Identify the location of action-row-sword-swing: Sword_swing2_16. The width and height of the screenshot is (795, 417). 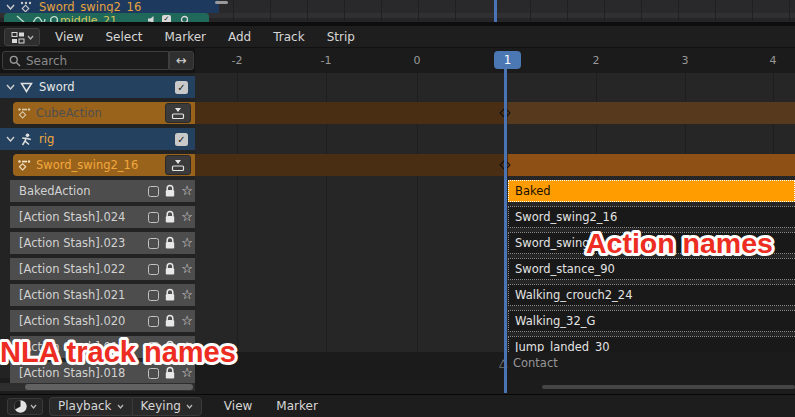
(104, 165).